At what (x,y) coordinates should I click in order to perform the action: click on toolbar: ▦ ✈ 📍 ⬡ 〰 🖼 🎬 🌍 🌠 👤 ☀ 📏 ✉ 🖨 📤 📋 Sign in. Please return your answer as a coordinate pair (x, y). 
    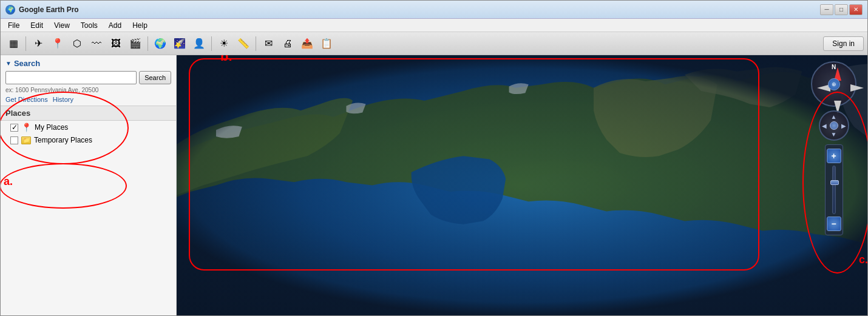
    Looking at the image, I should click on (434, 44).